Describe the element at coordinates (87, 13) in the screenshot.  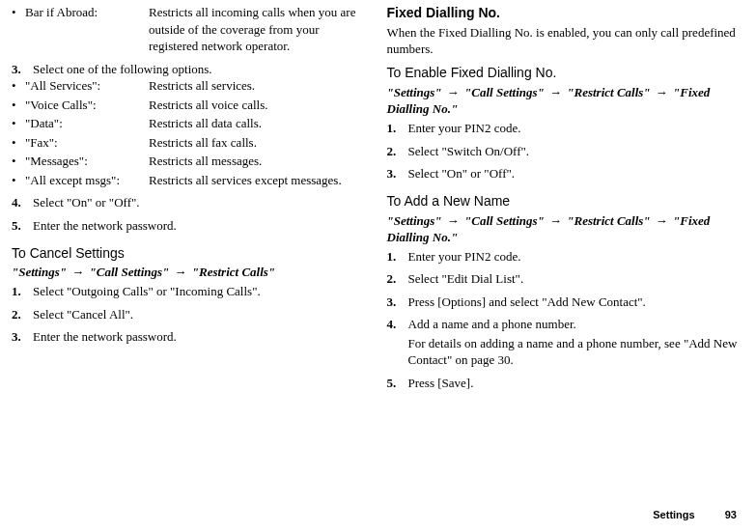
I see `term-label: Bar if Abroad:` at that location.